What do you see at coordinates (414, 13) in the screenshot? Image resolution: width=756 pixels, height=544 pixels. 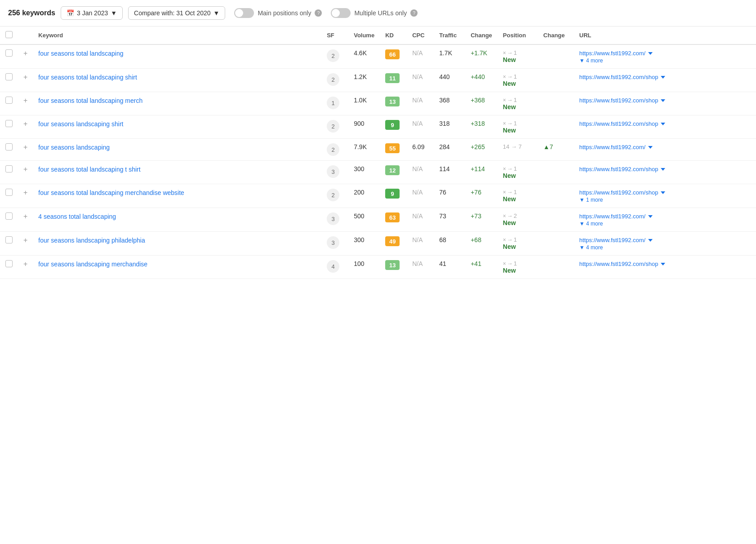 I see `multiple-urls-help-icon: ?` at bounding box center [414, 13].